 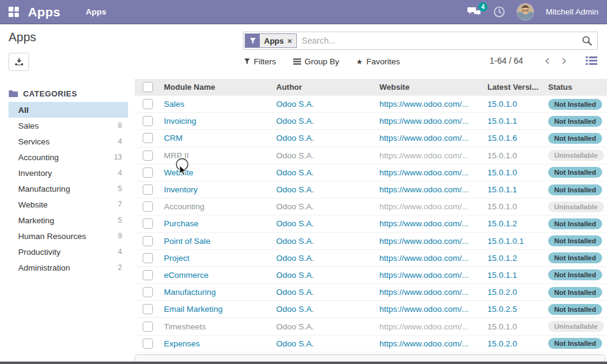 I want to click on table-row: eCommerceOdoo S.A.https://www.odoo.com/.…, so click(x=371, y=275).